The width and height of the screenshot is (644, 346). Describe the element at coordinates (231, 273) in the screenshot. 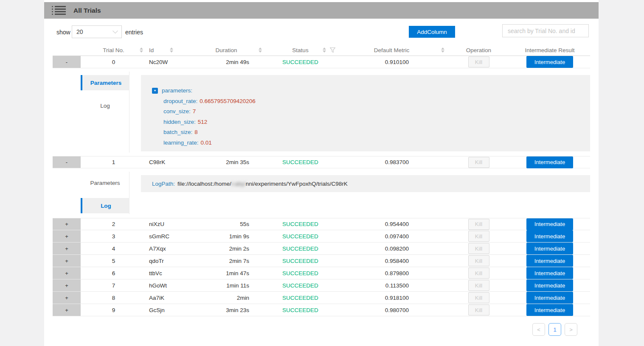

I see `trial-duration: 1min 47s` at that location.